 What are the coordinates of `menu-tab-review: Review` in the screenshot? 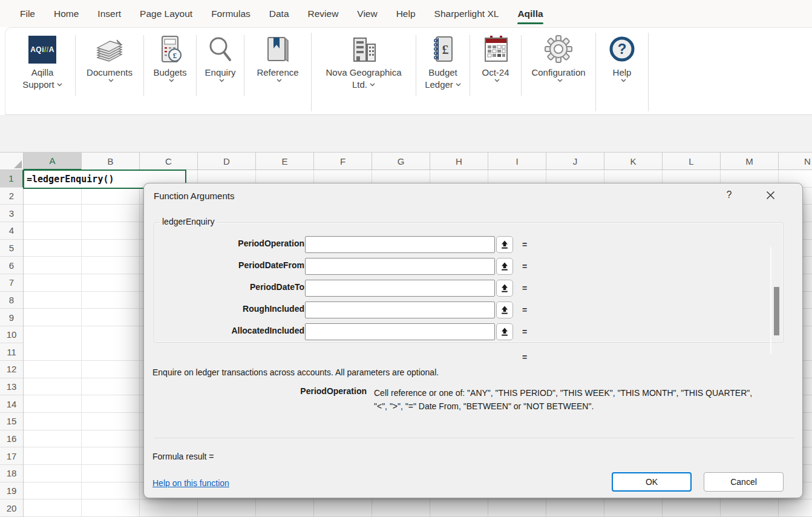 It's located at (323, 14).